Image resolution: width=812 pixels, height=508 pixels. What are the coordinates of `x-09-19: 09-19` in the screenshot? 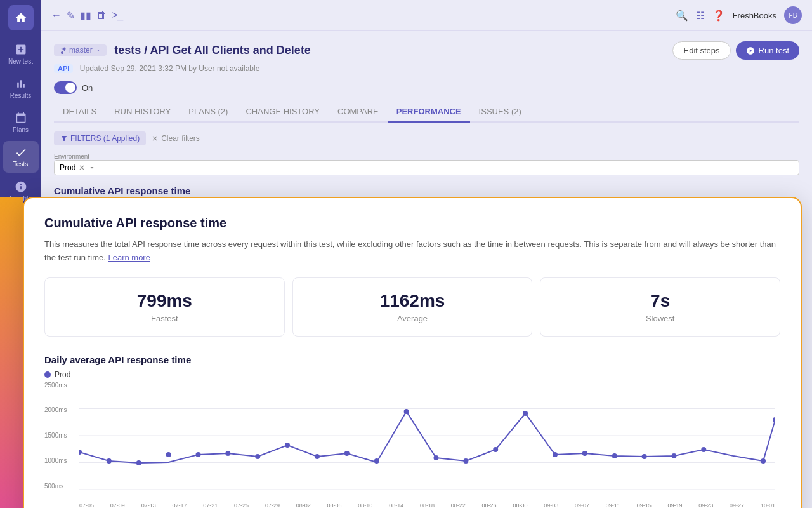 It's located at (675, 505).